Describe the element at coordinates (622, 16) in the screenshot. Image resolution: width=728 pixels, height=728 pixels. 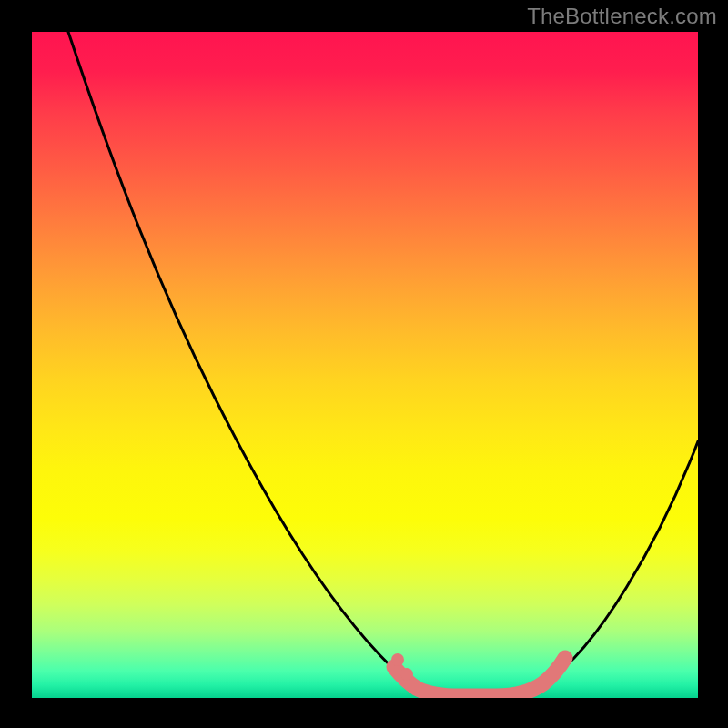
I see `attribution-label: TheBottleneck.com` at that location.